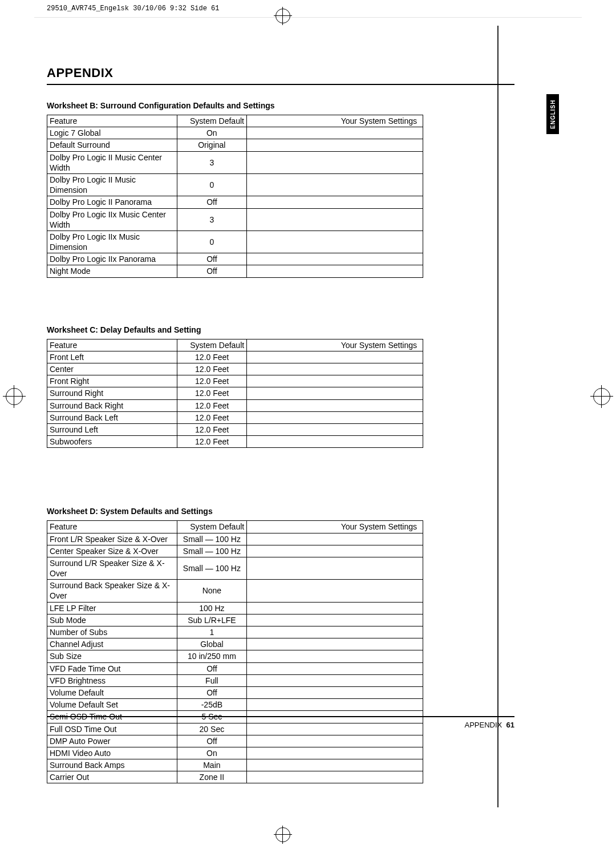  Describe the element at coordinates (235, 539) in the screenshot. I see `table-row: Front L/R Speaker Size & X-OverSmall — 1…` at that location.